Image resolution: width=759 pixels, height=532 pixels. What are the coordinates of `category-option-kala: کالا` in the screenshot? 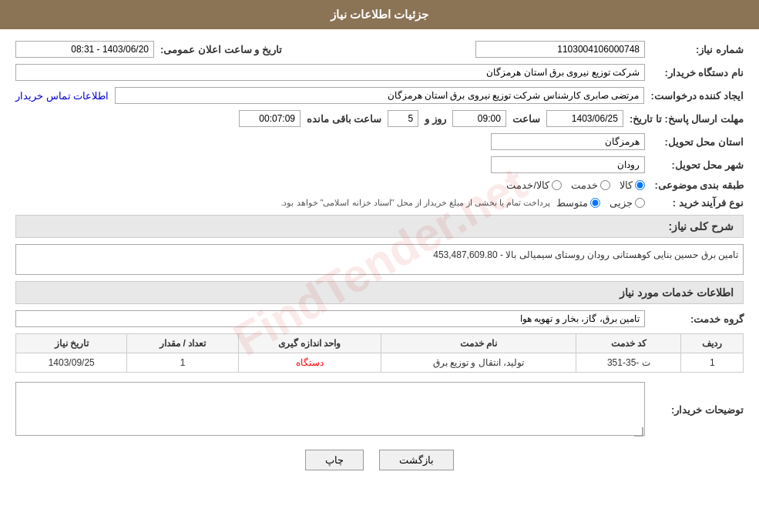 It's located at (632, 185).